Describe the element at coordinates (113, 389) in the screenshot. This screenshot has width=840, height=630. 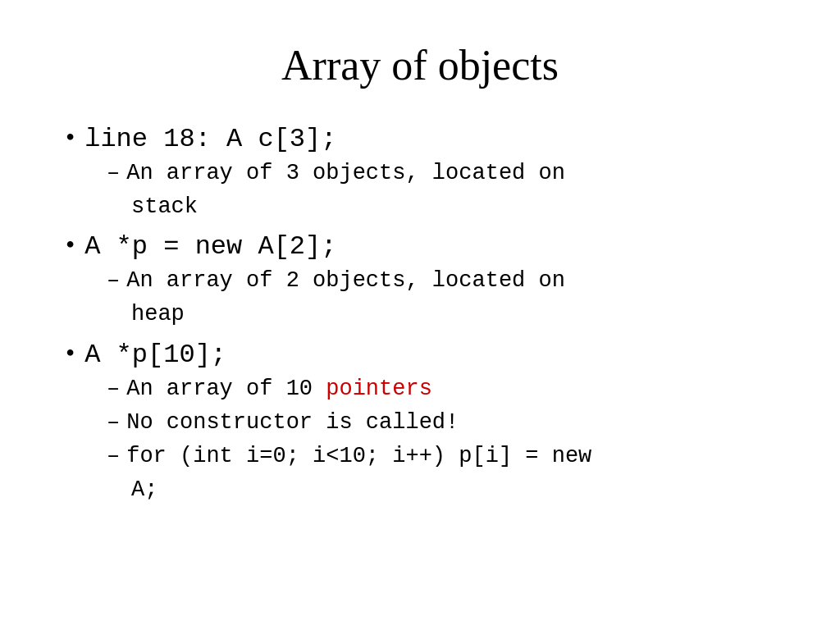
I see `dash-3a: –` at that location.